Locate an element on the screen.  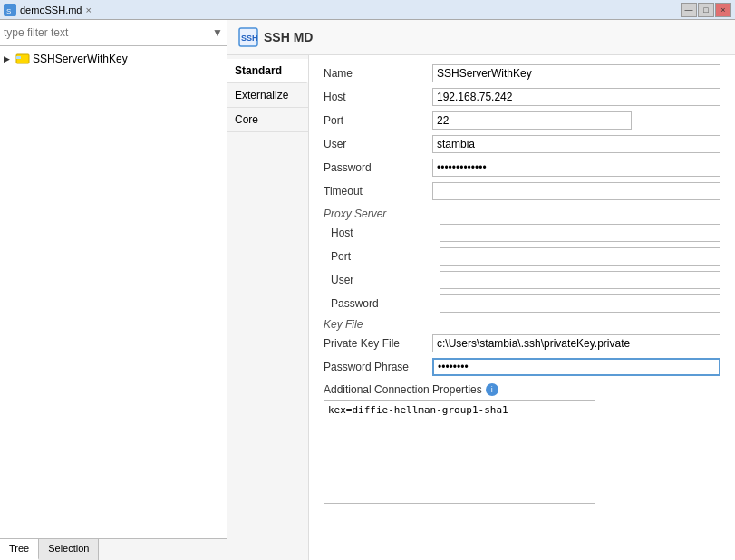
tree-node-icon is located at coordinates (23, 59).